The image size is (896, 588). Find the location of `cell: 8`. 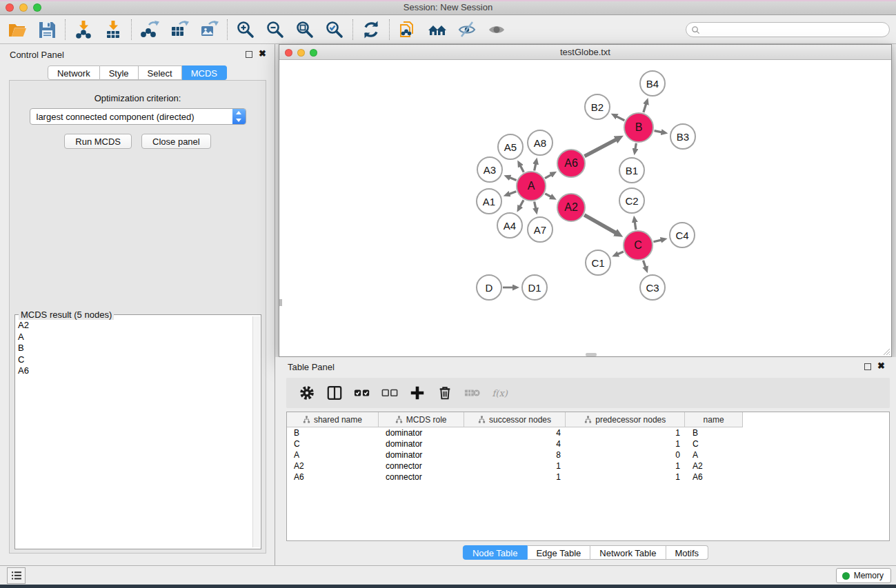

cell: 8 is located at coordinates (515, 455).